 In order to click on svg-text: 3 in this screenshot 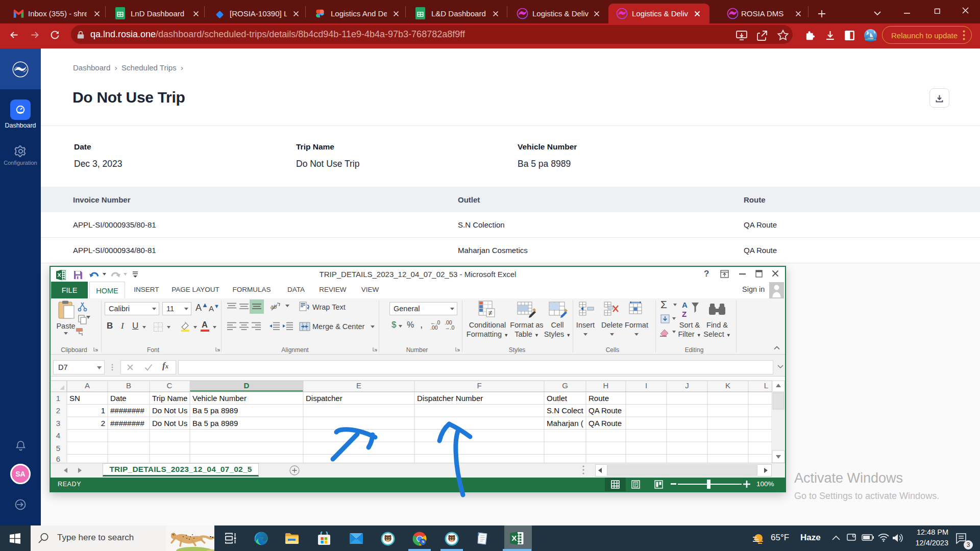, I will do `click(58, 423)`.